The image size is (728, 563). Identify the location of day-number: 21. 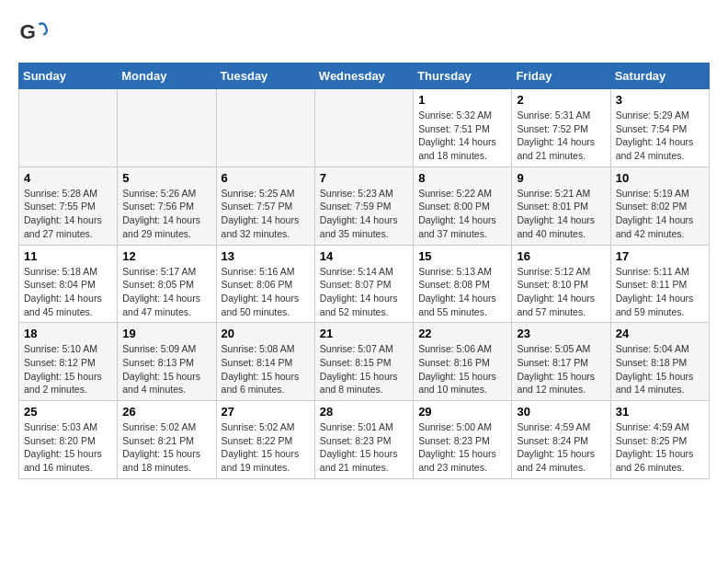
(364, 333).